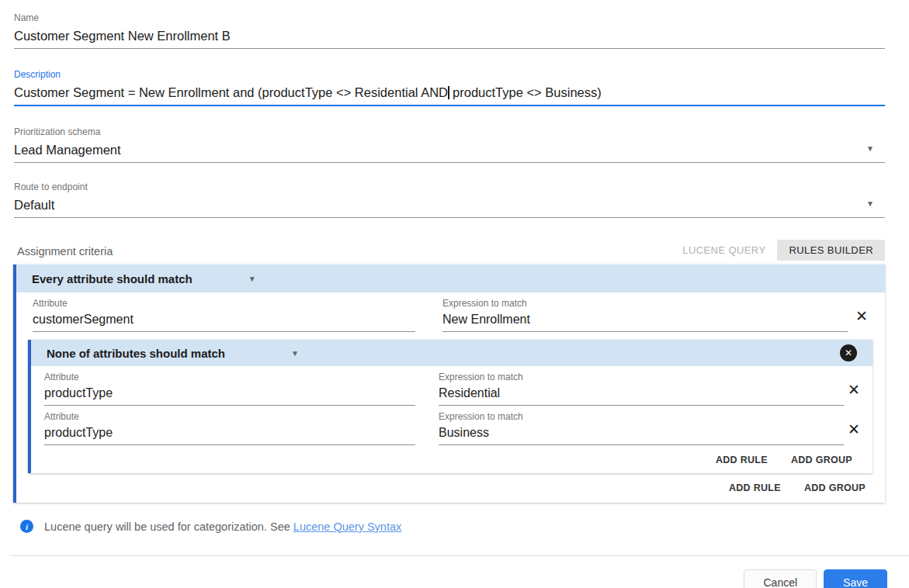 Image resolution: width=909 pixels, height=588 pixels. Describe the element at coordinates (449, 200) in the screenshot. I see `route-to-endpoint-select: Route to endpoint Default ▼` at that location.